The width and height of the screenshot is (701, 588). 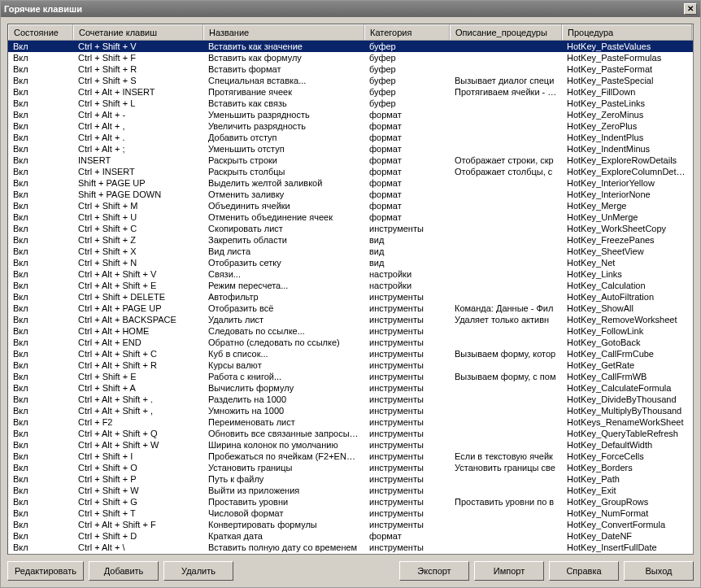 What do you see at coordinates (584, 571) in the screenshot?
I see `help-button: Справка` at bounding box center [584, 571].